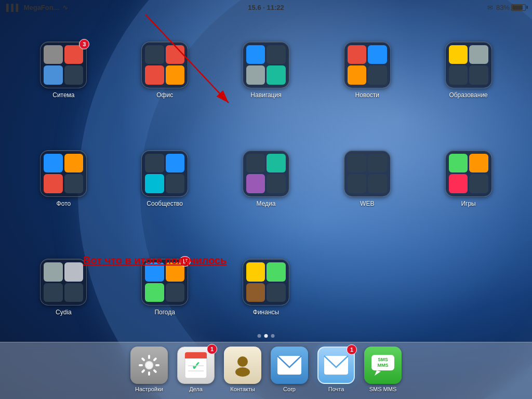  Describe the element at coordinates (367, 179) in the screenshot. I see `app-item-web: WEB` at that location.